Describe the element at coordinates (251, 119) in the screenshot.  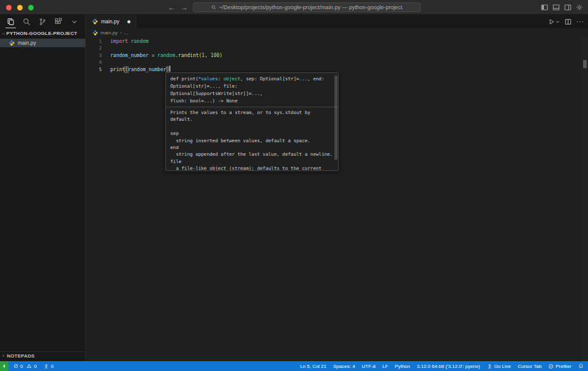
I see `doc-line: default.` at that location.